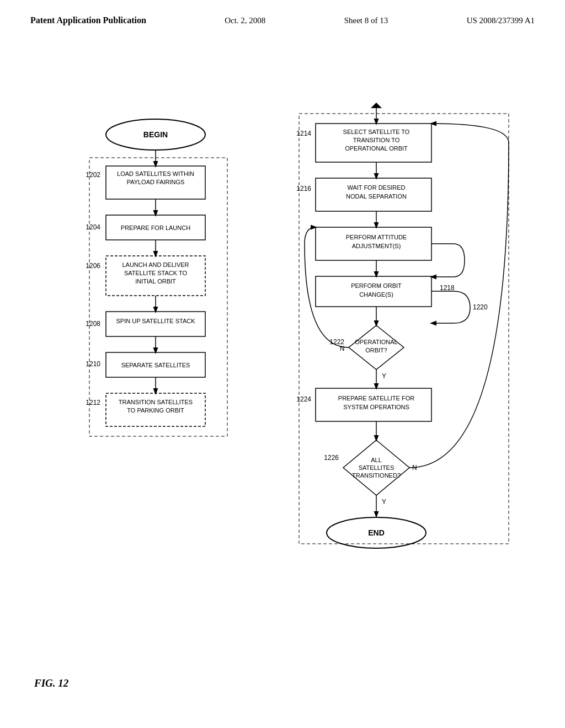 Image resolution: width=565 pixels, height=728 pixels. What do you see at coordinates (376, 350) in the screenshot?
I see `svg-text: ORBIT?` at bounding box center [376, 350].